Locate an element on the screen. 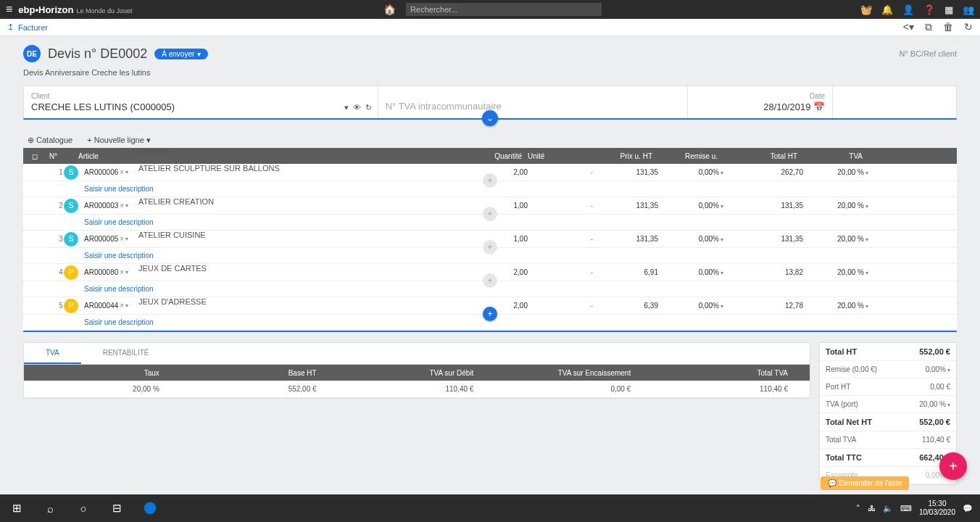  article-code: AR000003 is located at coordinates (101, 206).